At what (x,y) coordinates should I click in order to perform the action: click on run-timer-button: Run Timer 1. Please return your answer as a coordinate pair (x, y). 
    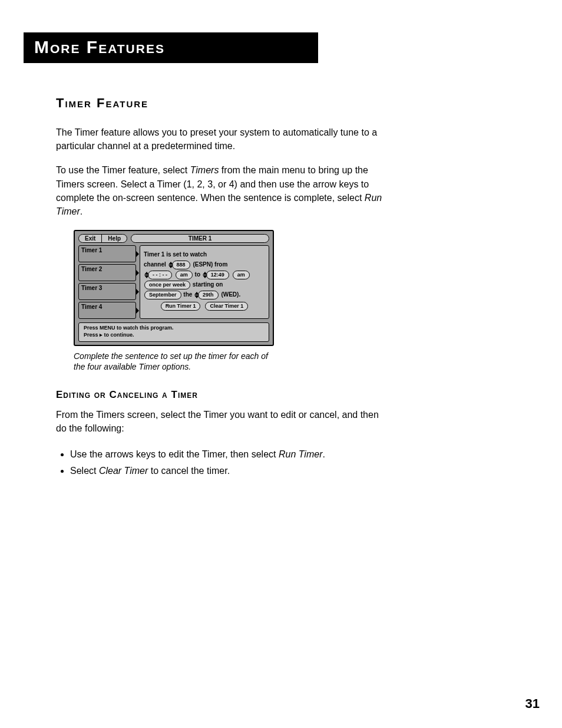
    Looking at the image, I should click on (181, 307).